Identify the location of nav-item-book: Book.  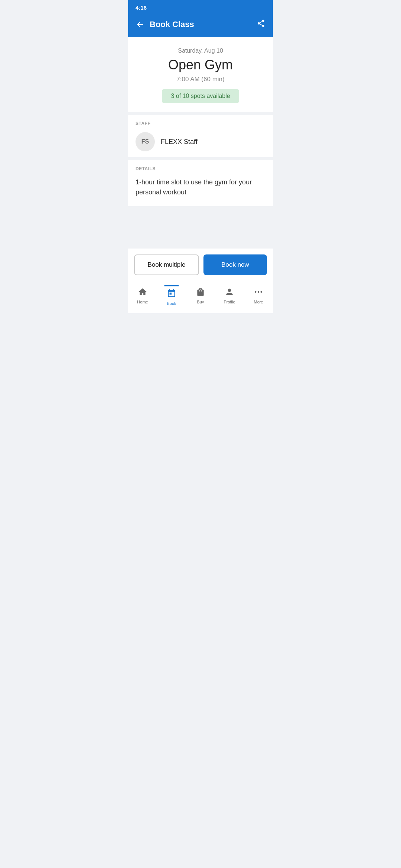
(172, 295).